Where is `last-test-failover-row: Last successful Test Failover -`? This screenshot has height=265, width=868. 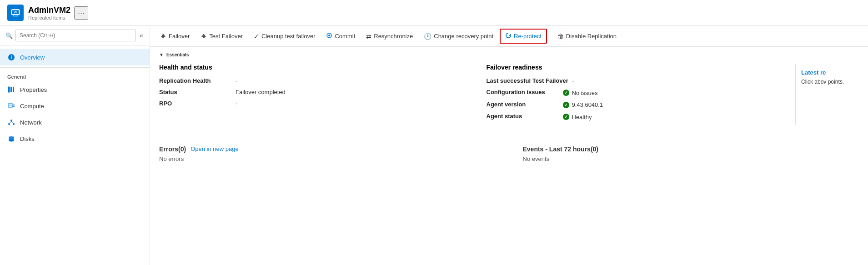
last-test-failover-row: Last successful Test Failover - is located at coordinates (641, 81).